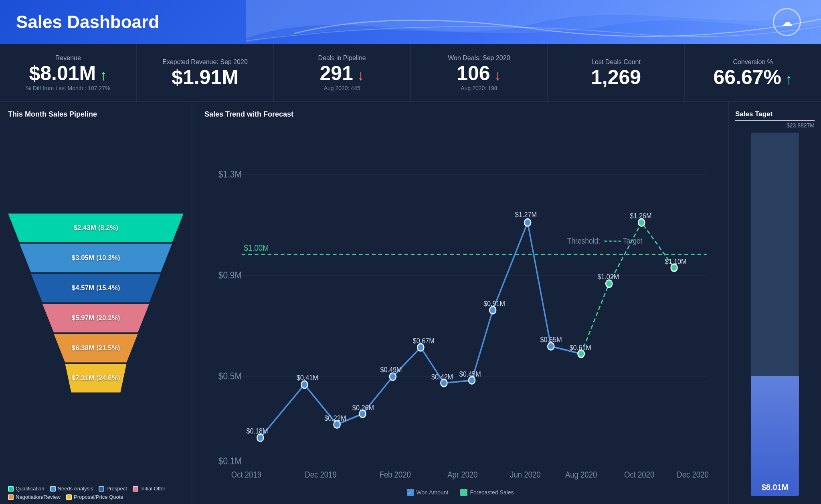 This screenshot has width=821, height=504. I want to click on funnel-segment-4: $6.38M (21.5%), so click(96, 348).